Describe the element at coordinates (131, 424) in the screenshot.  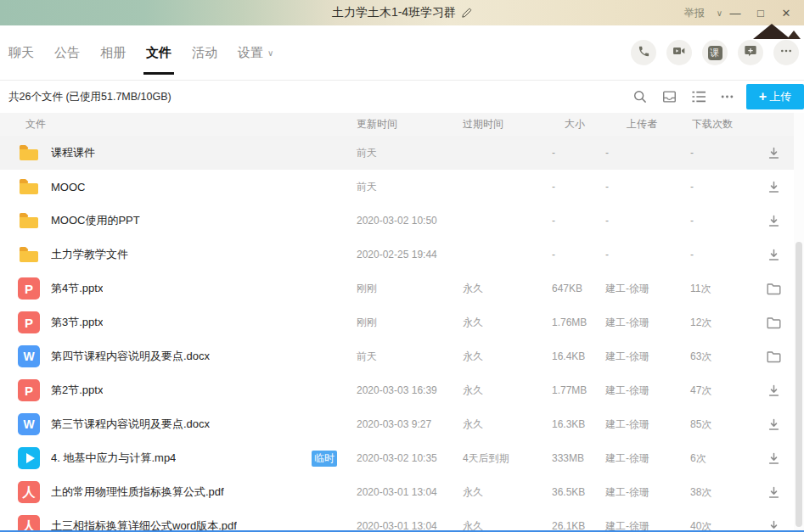
I see `file-name: 第三节课程内容说明及要点.docx` at that location.